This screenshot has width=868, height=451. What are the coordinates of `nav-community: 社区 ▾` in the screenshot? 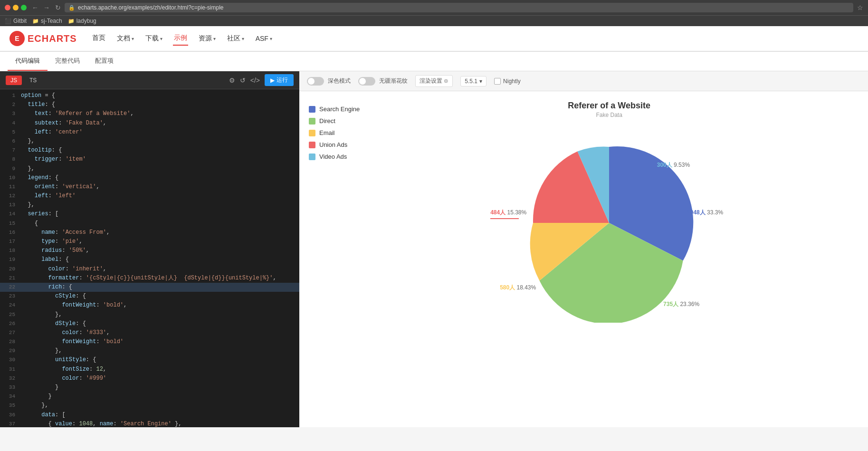 It's located at (236, 38).